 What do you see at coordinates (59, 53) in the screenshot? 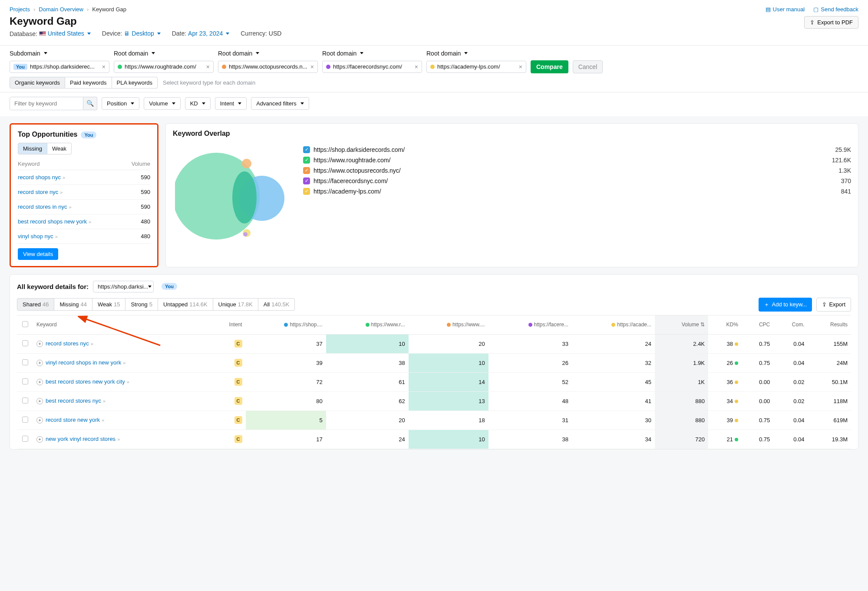
I see `domain-type-selector: Subdomain` at bounding box center [59, 53].